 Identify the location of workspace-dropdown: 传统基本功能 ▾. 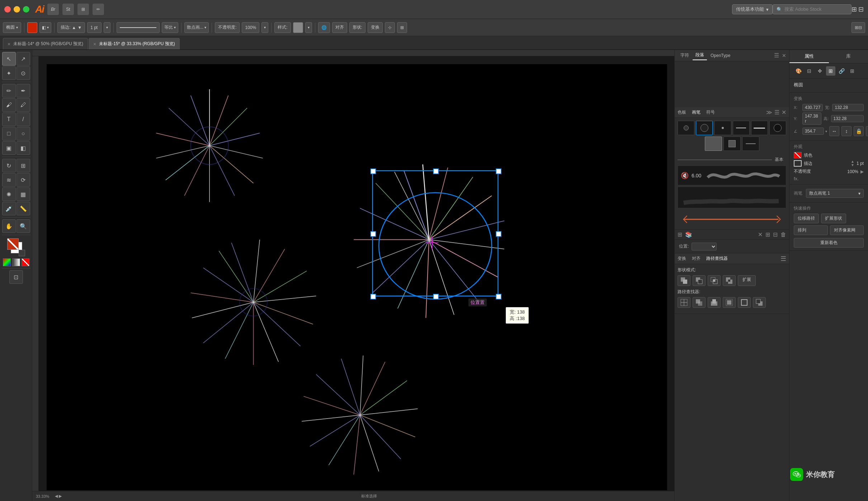
(753, 9).